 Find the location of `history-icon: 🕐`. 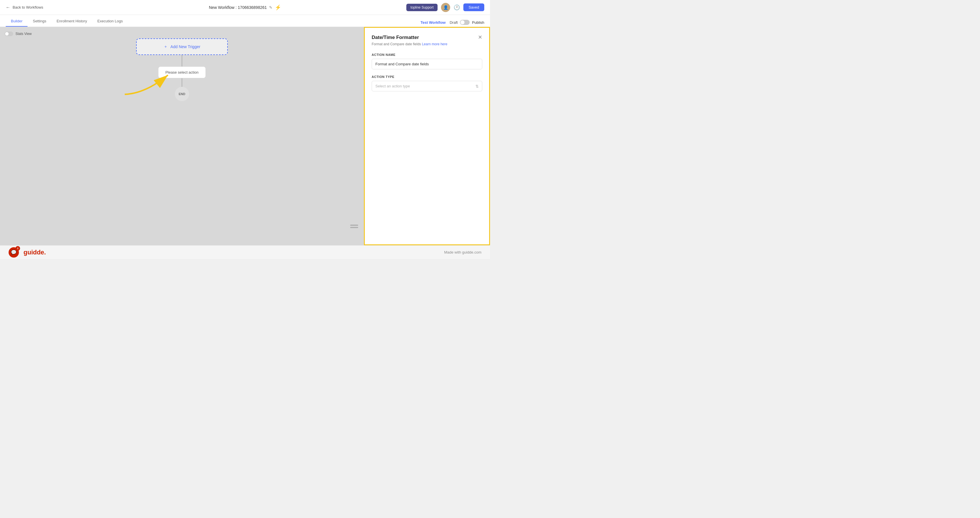

history-icon: 🕐 is located at coordinates (457, 8).